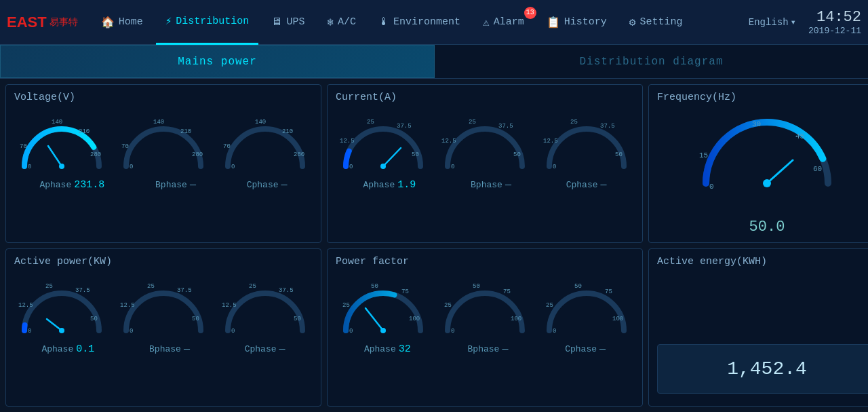 The width and height of the screenshot is (868, 412). What do you see at coordinates (407, 185) in the screenshot?
I see `current-aphase-value: 1.9` at bounding box center [407, 185].